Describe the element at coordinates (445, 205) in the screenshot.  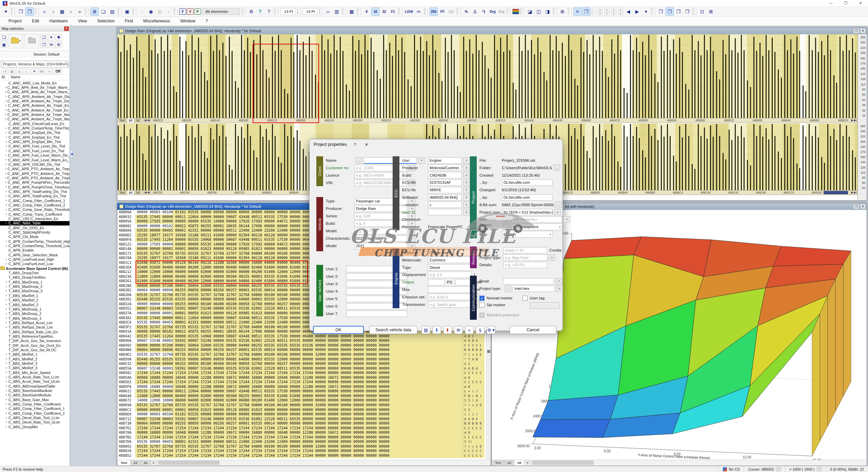
I see `field-input: c` at that location.